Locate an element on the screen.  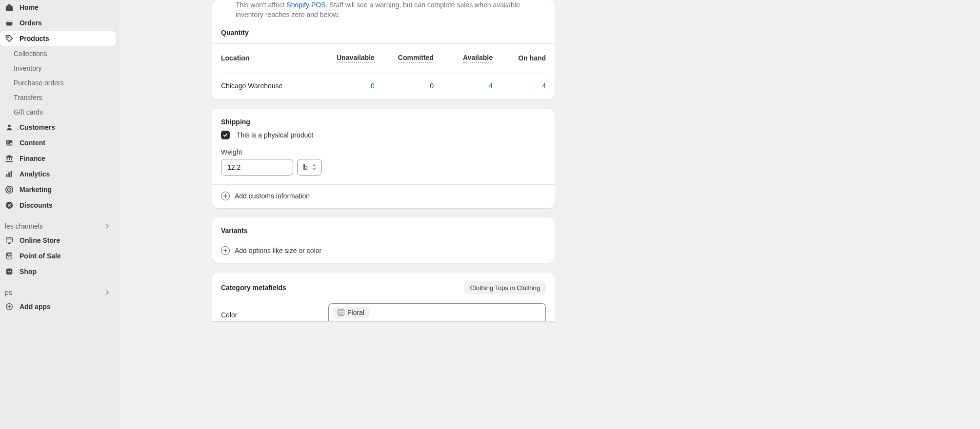
section-apps: ps is located at coordinates (58, 292).